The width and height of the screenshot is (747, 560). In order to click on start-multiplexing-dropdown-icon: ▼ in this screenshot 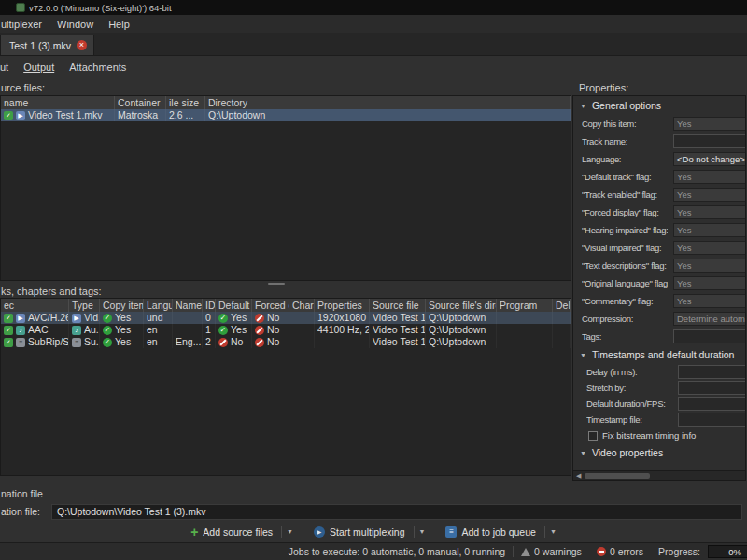, I will do `click(420, 532)`.